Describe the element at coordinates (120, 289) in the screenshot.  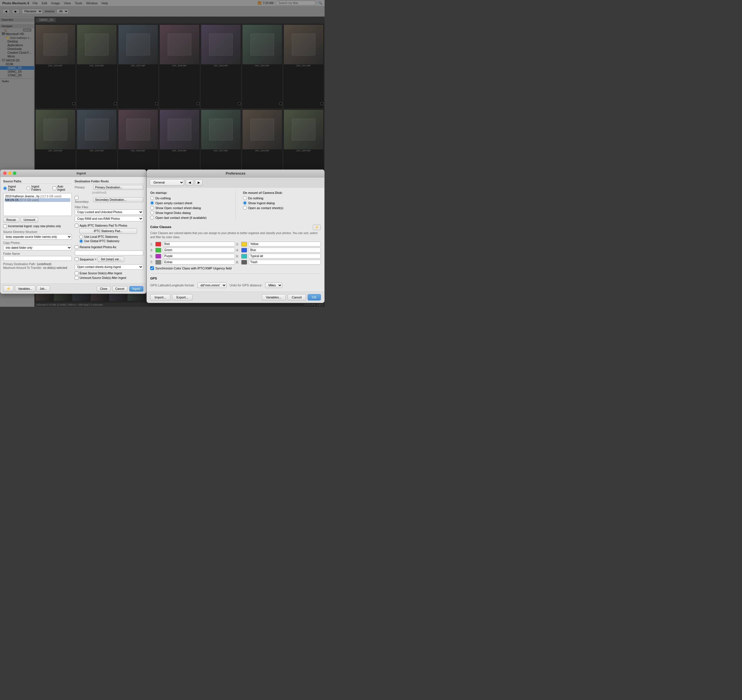
I see `cancel-ingest-button: Cancel` at that location.